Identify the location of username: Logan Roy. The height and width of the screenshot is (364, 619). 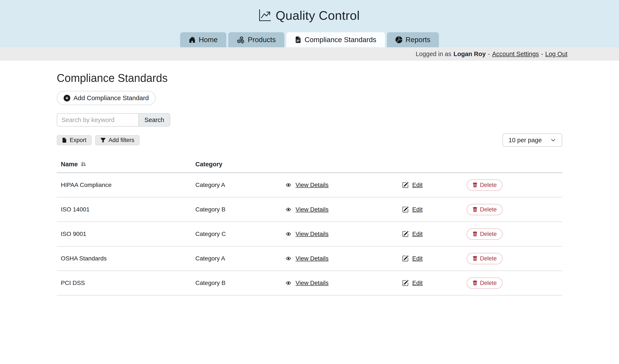
(470, 54).